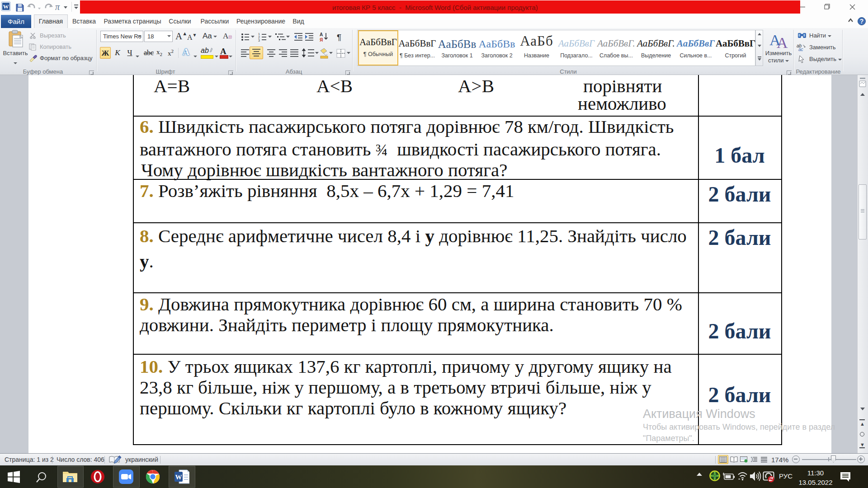  What do you see at coordinates (58, 7) in the screenshot?
I see `svg-text: π` at bounding box center [58, 7].